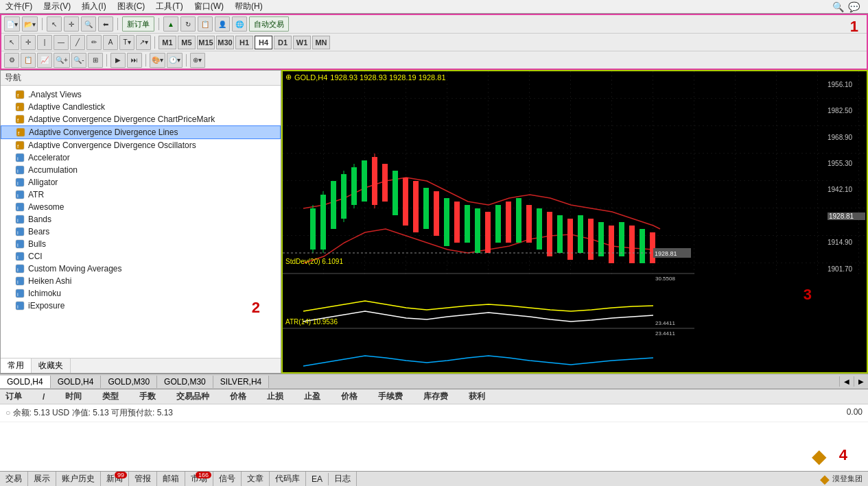  I want to click on crosshair2-btn: ✛, so click(28, 42).